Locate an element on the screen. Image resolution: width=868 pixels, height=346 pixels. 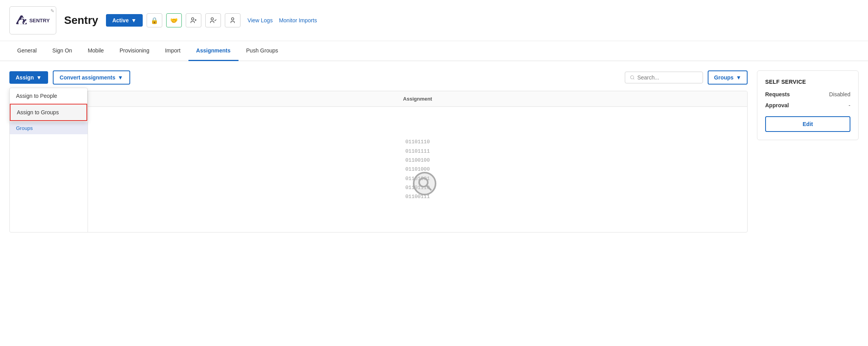
assign-arrow: ▼ is located at coordinates (39, 77).